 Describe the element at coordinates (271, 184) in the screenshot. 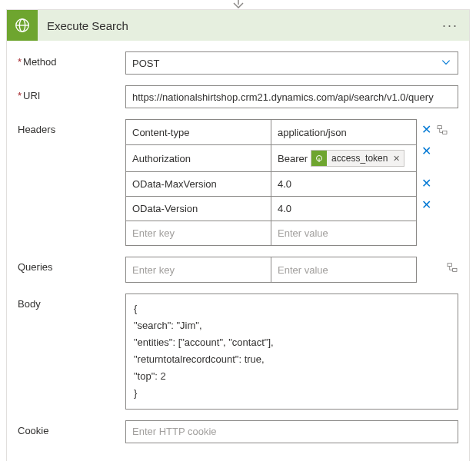

I see `table-row: OData-MaxVersion 4.0` at that location.